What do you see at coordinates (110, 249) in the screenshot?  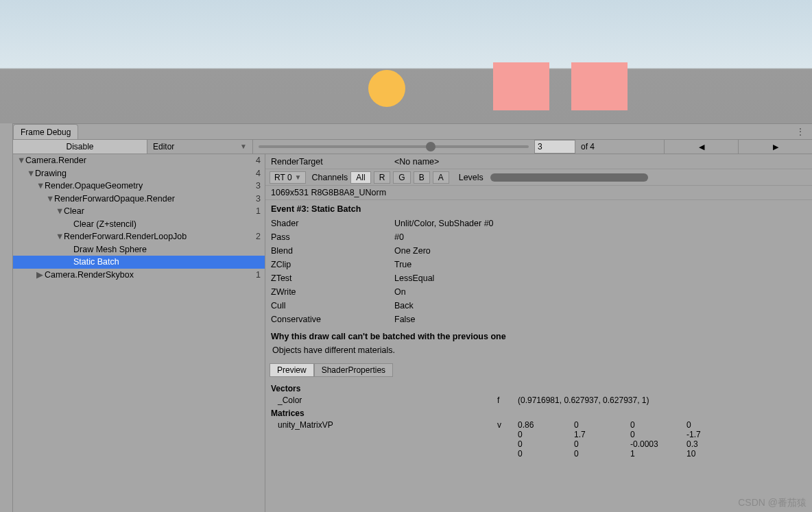 I see `tree-item-label: Draw Mesh Sphere` at bounding box center [110, 249].